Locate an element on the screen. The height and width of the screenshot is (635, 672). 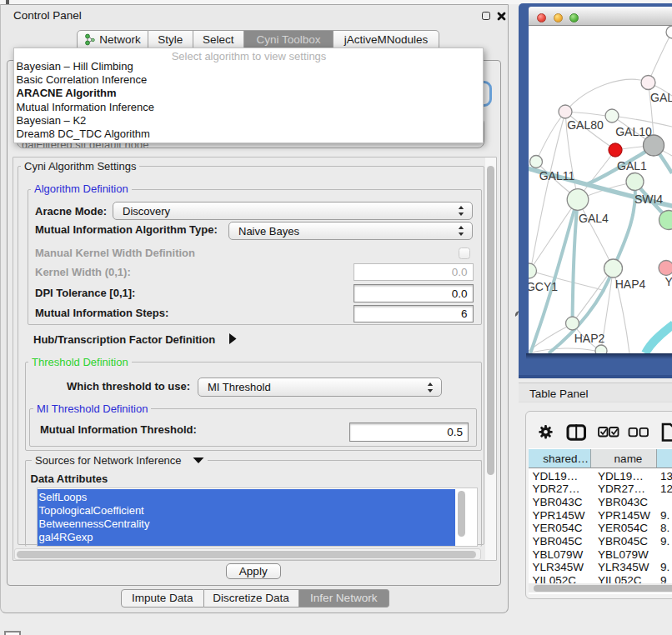
svg-text: GAL11 is located at coordinates (557, 176).